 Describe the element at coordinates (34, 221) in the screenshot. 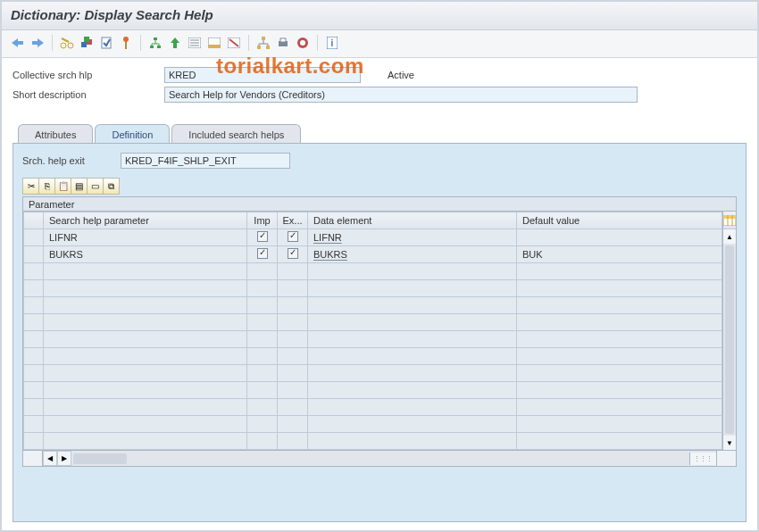

I see `row-selector-header` at that location.